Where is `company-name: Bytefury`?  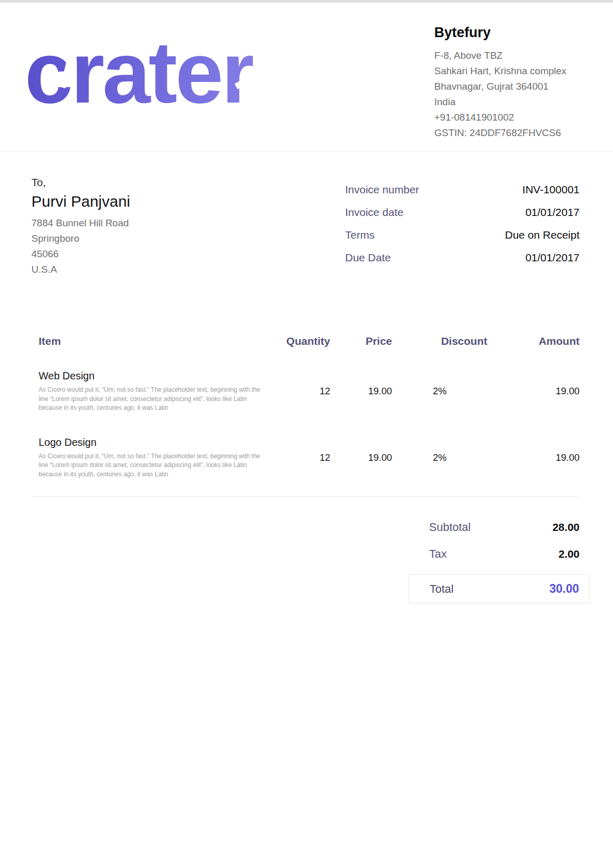 company-name: Bytefury is located at coordinates (507, 33).